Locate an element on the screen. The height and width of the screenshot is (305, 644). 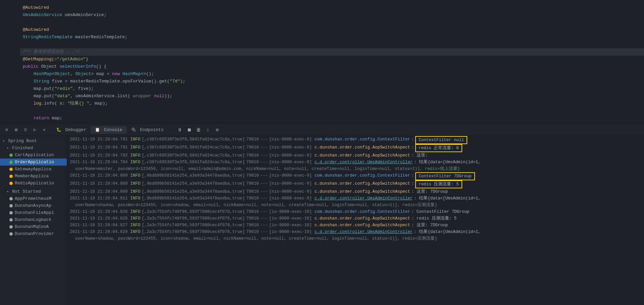
sidebar-item-prometheus: AppPrometheusM is located at coordinates (34, 198).